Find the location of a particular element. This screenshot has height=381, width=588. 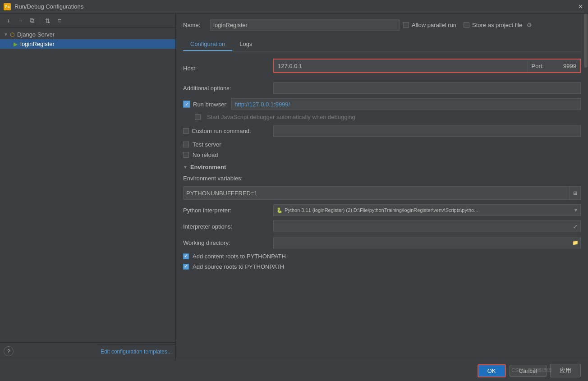

config-tabs: Configuration Logs is located at coordinates (382, 45).